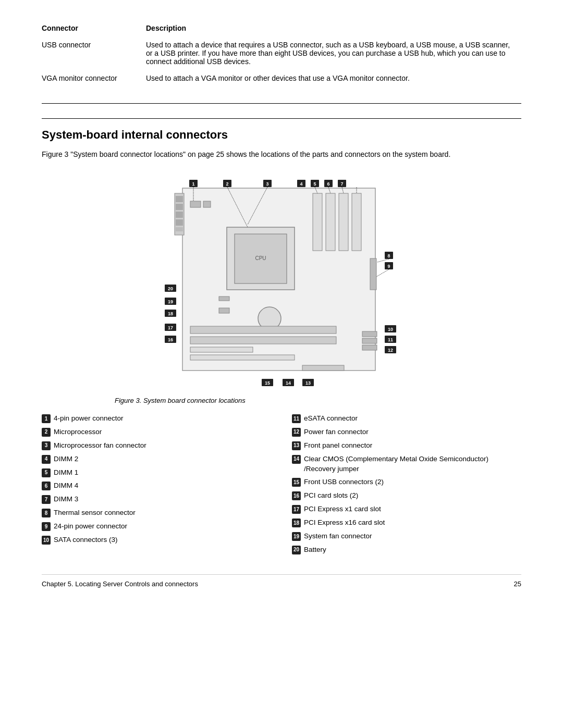 This screenshot has width=563, height=728. Describe the element at coordinates (156, 446) in the screenshot. I see `legend-item: 3Microprocessor fan connector` at that location.